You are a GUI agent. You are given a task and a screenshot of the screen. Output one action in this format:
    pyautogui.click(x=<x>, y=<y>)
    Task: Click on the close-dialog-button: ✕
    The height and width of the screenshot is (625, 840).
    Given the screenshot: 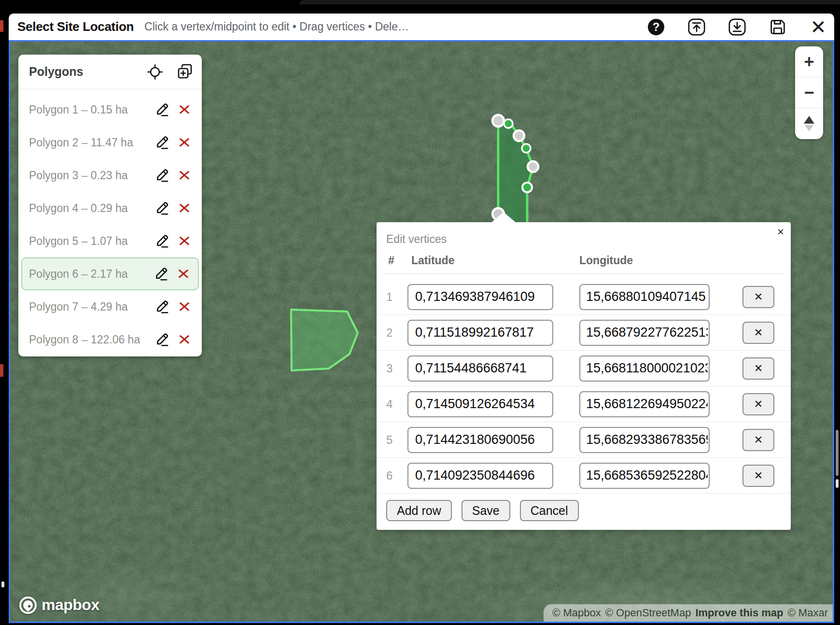 What is the action you would take?
    pyautogui.click(x=818, y=27)
    